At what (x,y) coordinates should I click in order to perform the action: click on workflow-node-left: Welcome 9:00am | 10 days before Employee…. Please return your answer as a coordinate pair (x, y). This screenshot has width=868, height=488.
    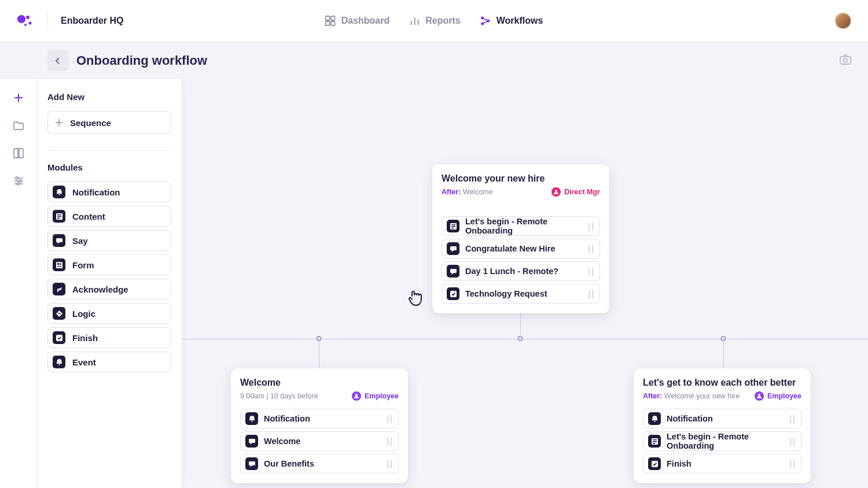
    Looking at the image, I should click on (319, 426).